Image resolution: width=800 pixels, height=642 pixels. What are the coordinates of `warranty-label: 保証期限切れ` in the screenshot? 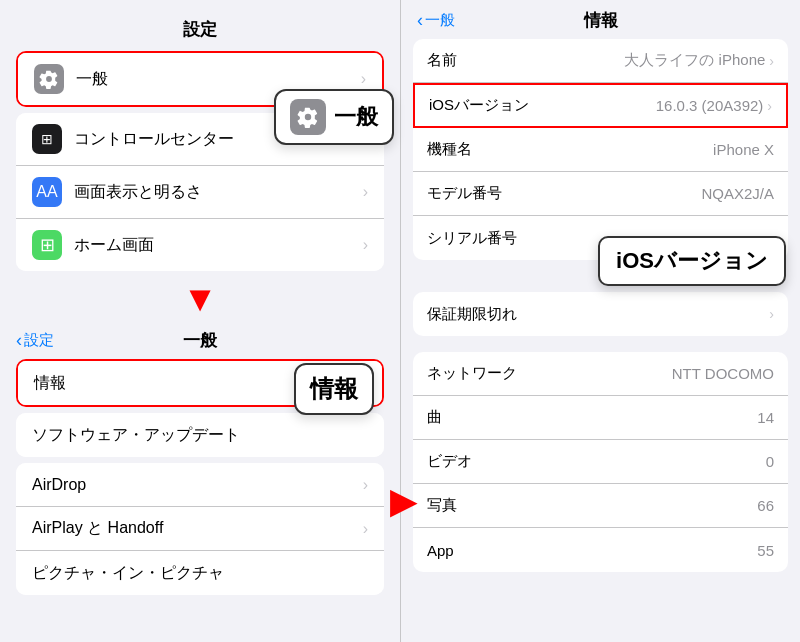 It's located at (472, 314).